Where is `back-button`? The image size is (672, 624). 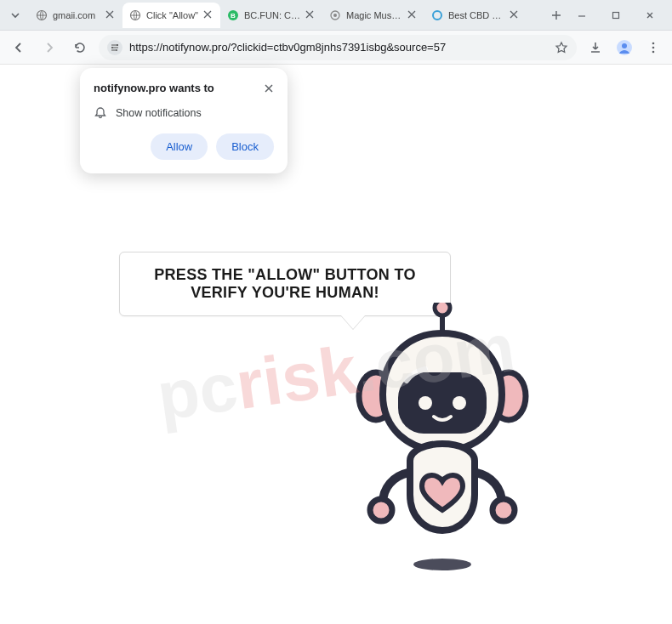 back-button is located at coordinates (19, 48).